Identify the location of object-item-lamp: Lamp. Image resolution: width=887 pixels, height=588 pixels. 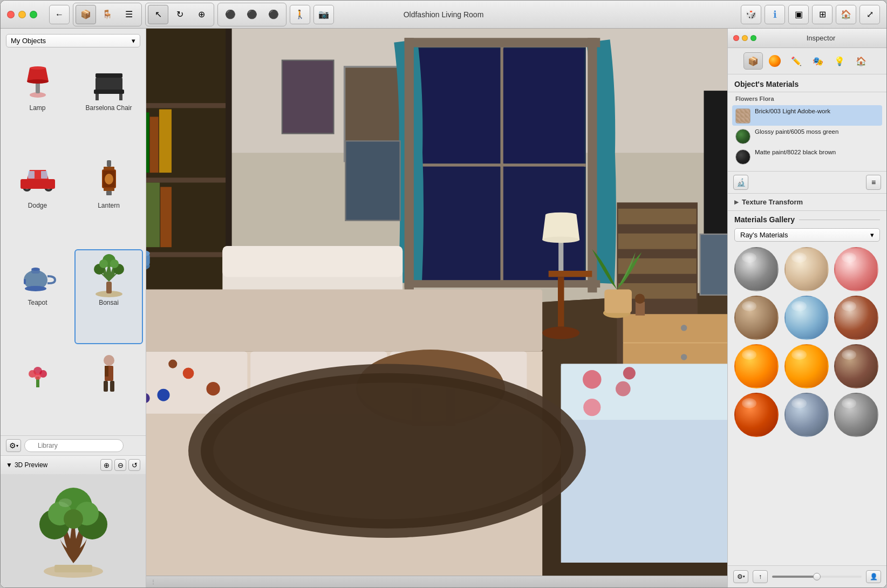
(38, 102).